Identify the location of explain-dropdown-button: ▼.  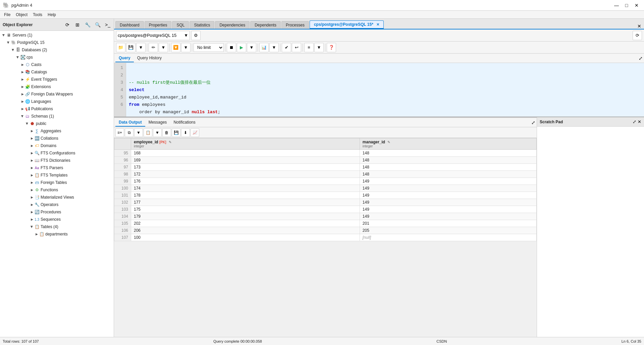
(274, 48).